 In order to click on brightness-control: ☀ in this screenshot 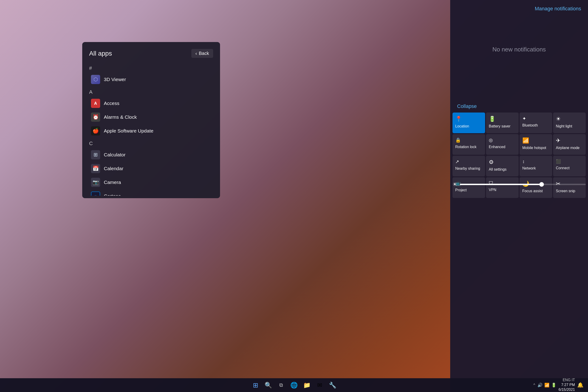, I will do `click(519, 184)`.